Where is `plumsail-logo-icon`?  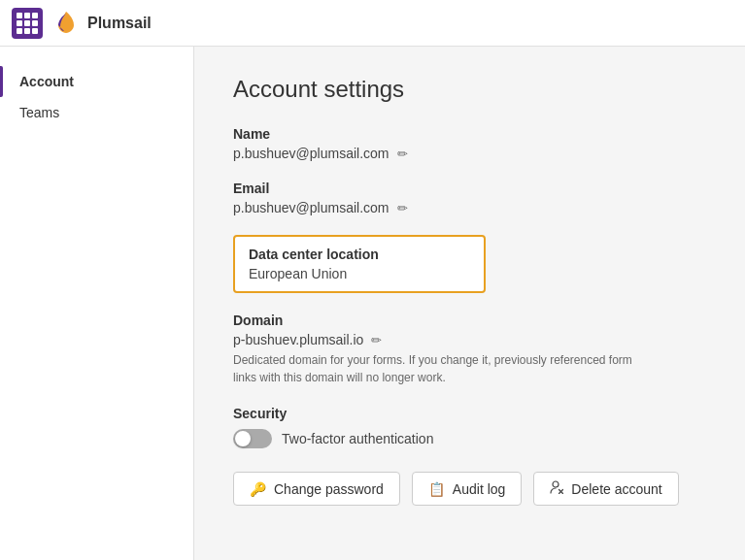
plumsail-logo-icon is located at coordinates (66, 23).